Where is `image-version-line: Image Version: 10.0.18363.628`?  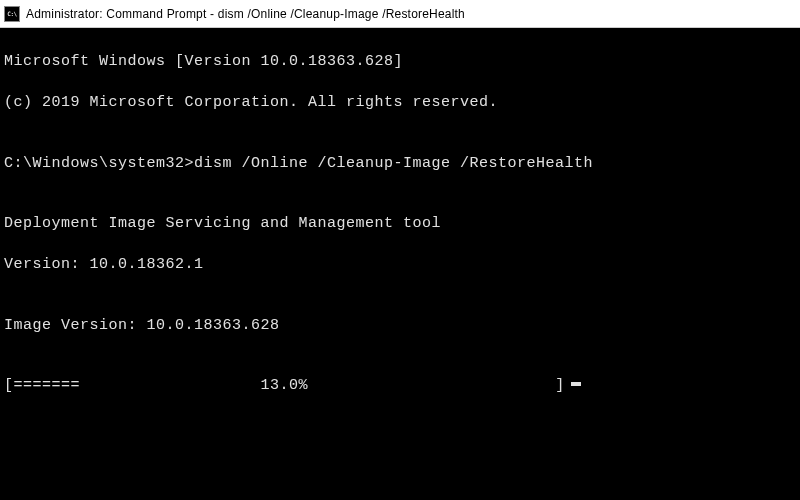 image-version-line: Image Version: 10.0.18363.628 is located at coordinates (400, 326).